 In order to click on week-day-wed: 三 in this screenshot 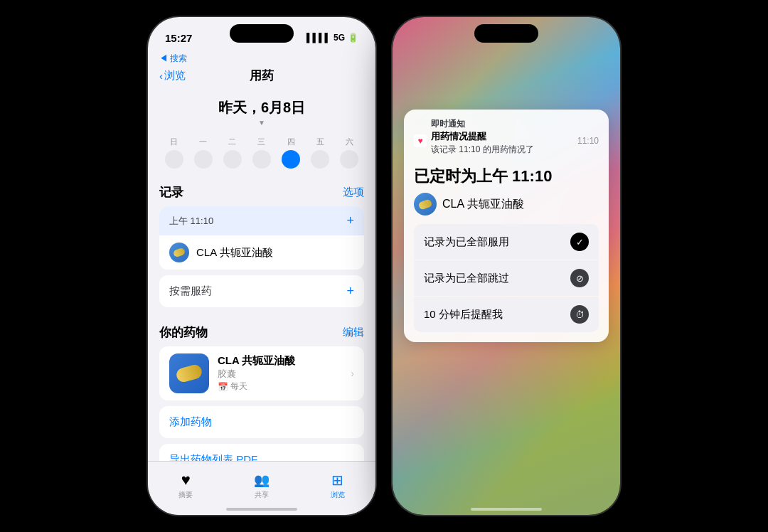, I will do `click(262, 152)`.